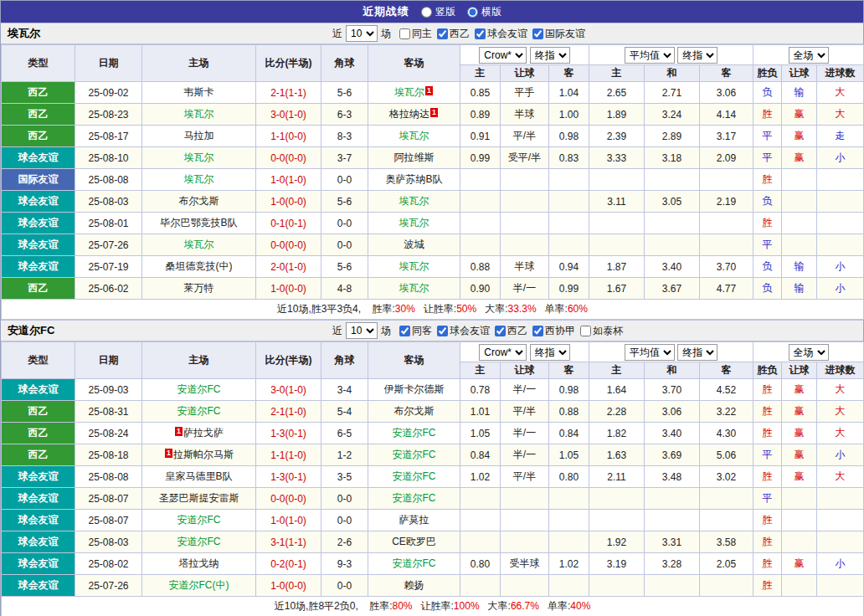  What do you see at coordinates (199, 267) in the screenshot?
I see `home-team-cell: 桑坦德竞技(中)` at bounding box center [199, 267].